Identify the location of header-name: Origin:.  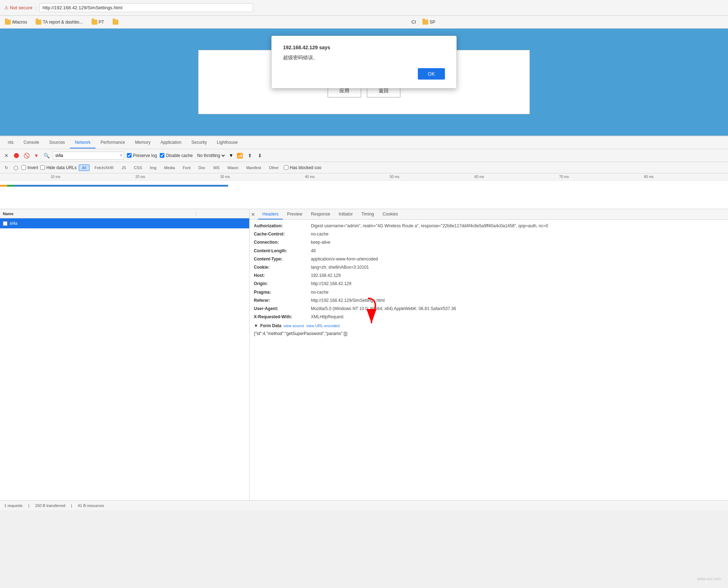
(282, 284).